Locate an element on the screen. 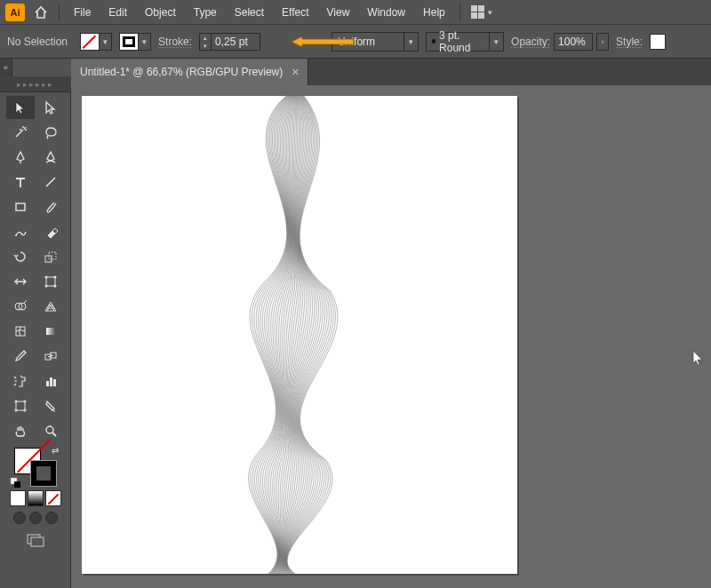 The width and height of the screenshot is (711, 588). drawing-mode-inside is located at coordinates (52, 518).